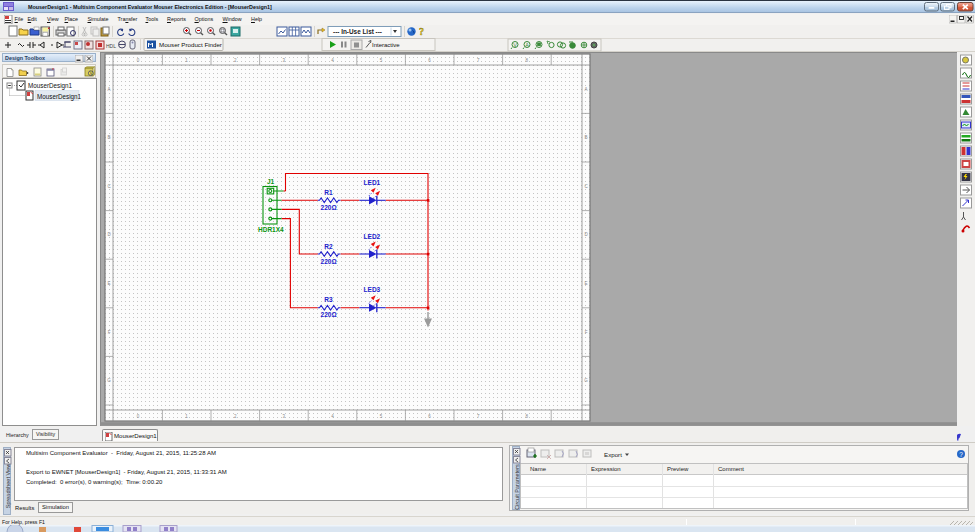  I want to click on svg-text: R1, so click(328, 192).